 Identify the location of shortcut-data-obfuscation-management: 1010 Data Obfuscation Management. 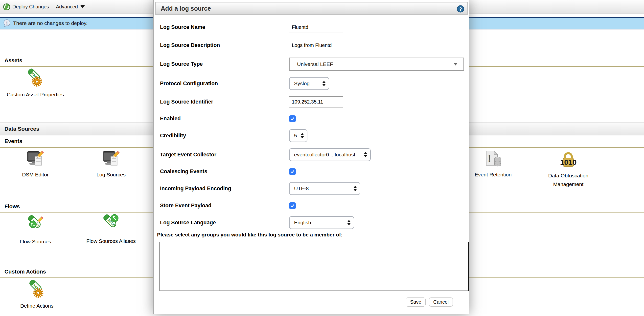
(568, 169).